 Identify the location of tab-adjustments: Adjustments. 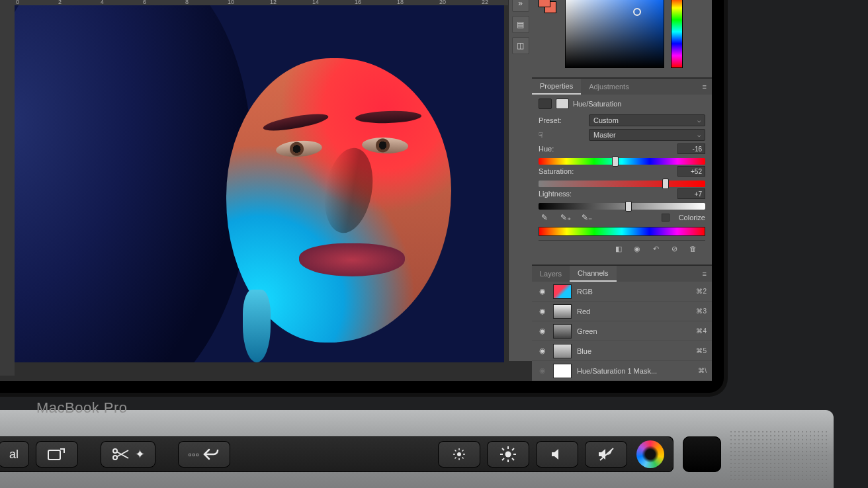
(609, 87).